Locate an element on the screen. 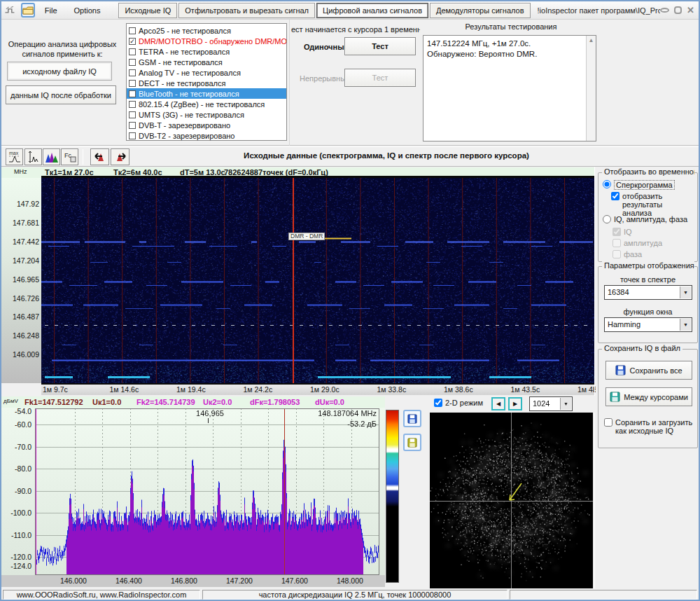 Image resolution: width=700 pixels, height=601 pixels. menu-options: Options is located at coordinates (88, 11).